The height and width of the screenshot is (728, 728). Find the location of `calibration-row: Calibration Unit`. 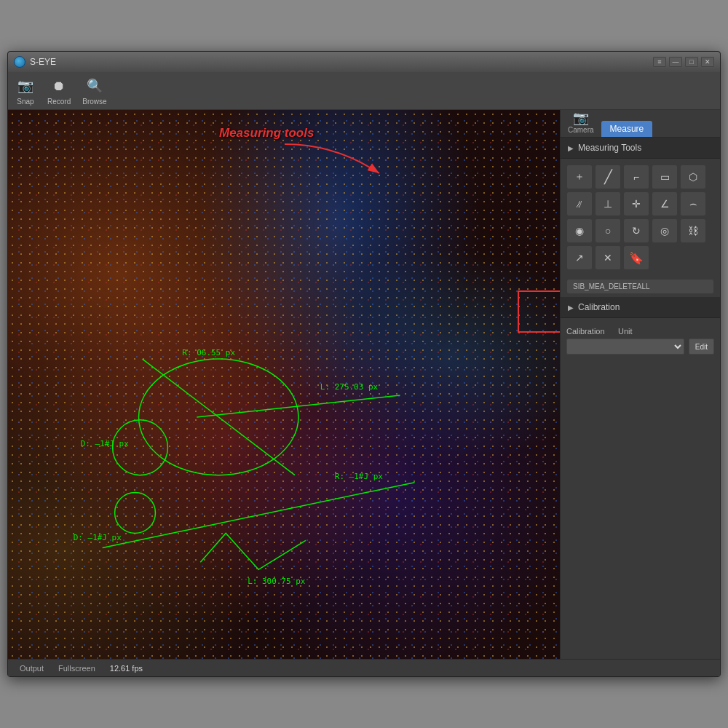

calibration-row: Calibration Unit is located at coordinates (641, 331).